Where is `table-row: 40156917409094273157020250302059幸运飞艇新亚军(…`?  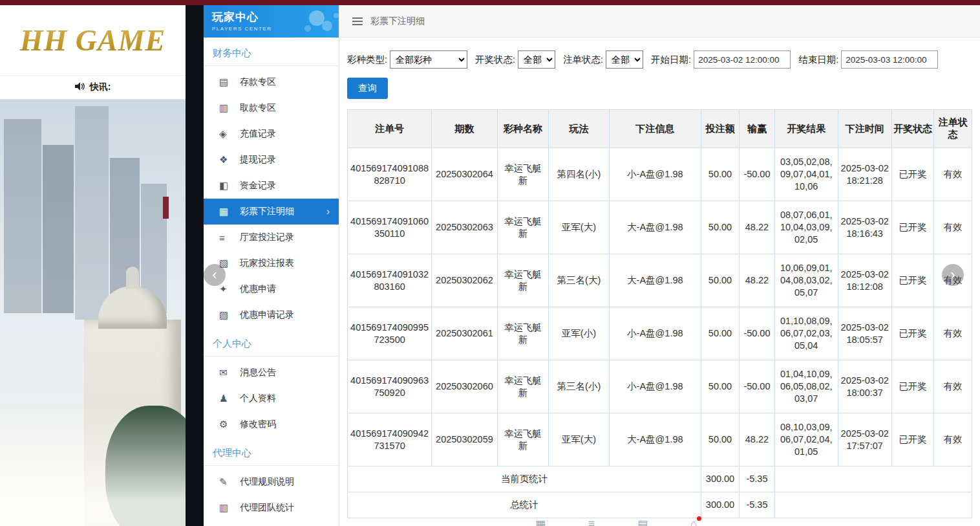 table-row: 40156917409094273157020250302059幸运飞艇新亚军(… is located at coordinates (660, 440).